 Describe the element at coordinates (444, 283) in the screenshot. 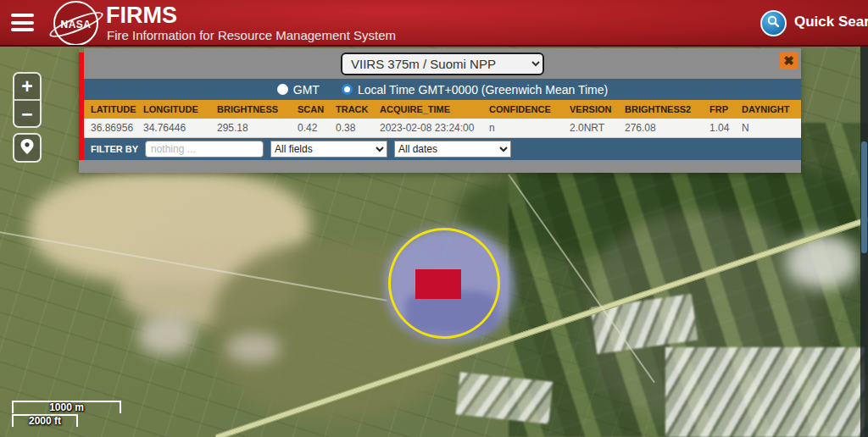

I see `selection-highlight-circle` at that location.